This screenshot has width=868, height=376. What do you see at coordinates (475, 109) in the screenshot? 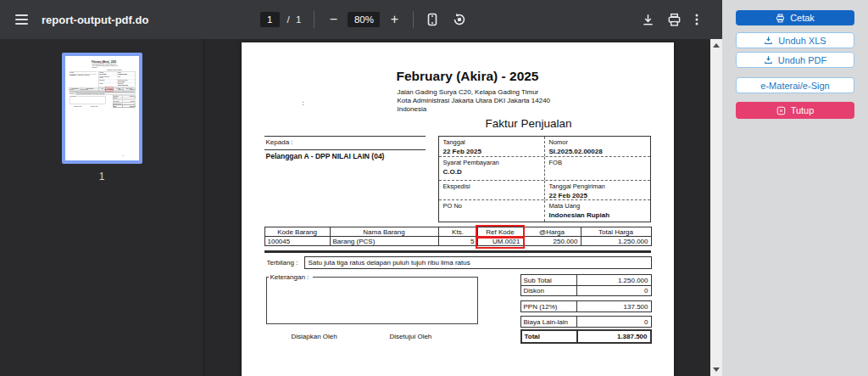
I see `address-line-3: Indonesia` at bounding box center [475, 109].